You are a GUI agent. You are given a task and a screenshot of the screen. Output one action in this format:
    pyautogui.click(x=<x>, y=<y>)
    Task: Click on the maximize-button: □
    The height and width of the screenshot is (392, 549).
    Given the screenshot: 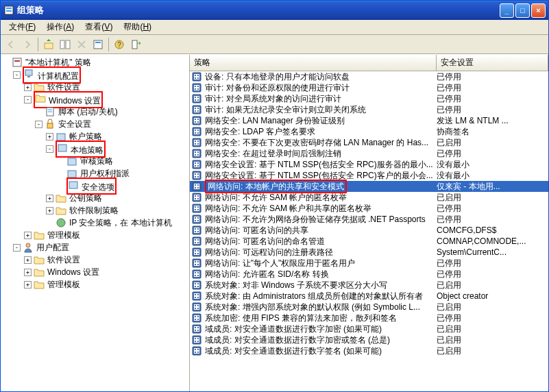 What is the action you would take?
    pyautogui.click(x=522, y=11)
    